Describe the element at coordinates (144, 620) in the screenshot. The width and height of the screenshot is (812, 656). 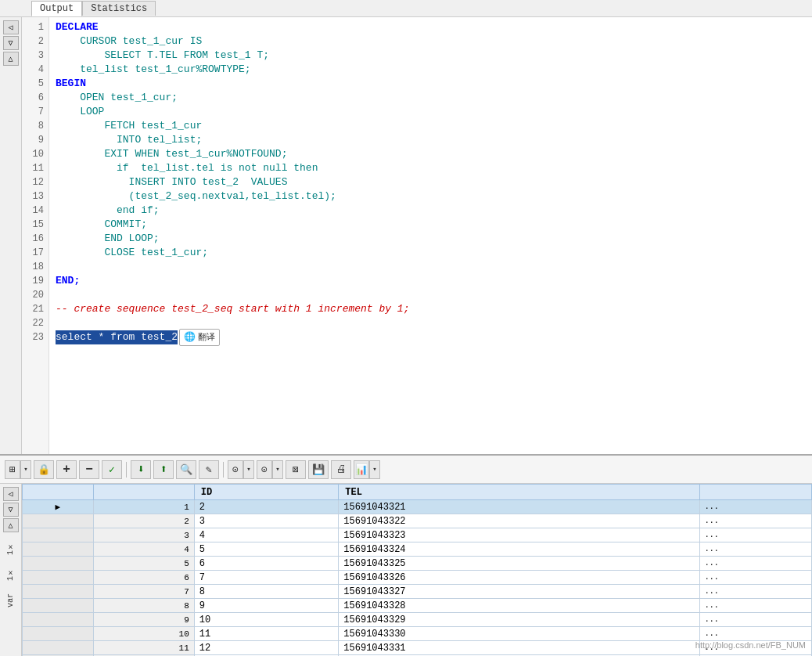
I see `row-number: 9` at that location.